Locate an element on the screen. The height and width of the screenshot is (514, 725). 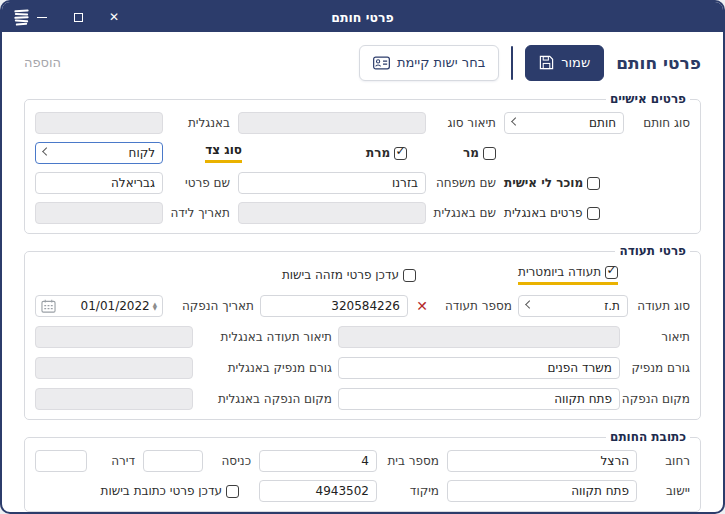
mrs-checkbox: מרת is located at coordinates (386, 153).